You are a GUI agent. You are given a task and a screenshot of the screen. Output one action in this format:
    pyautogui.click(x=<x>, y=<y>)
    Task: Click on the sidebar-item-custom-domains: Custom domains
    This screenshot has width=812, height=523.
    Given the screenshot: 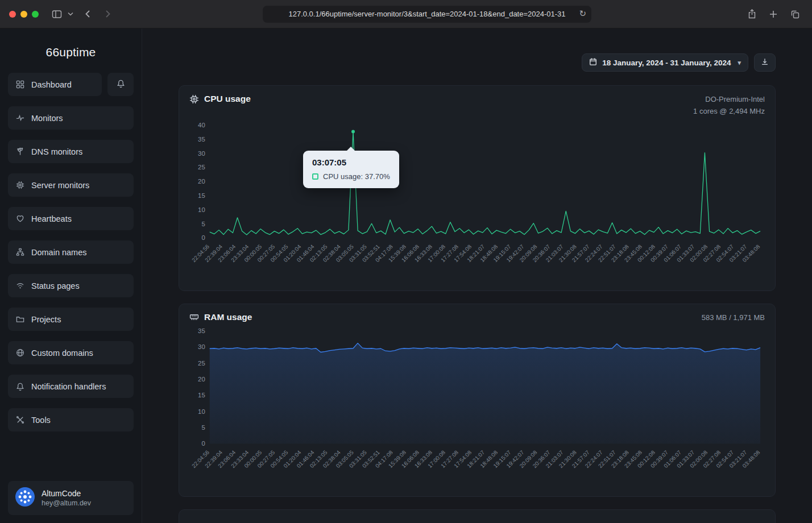 What is the action you would take?
    pyautogui.click(x=71, y=352)
    